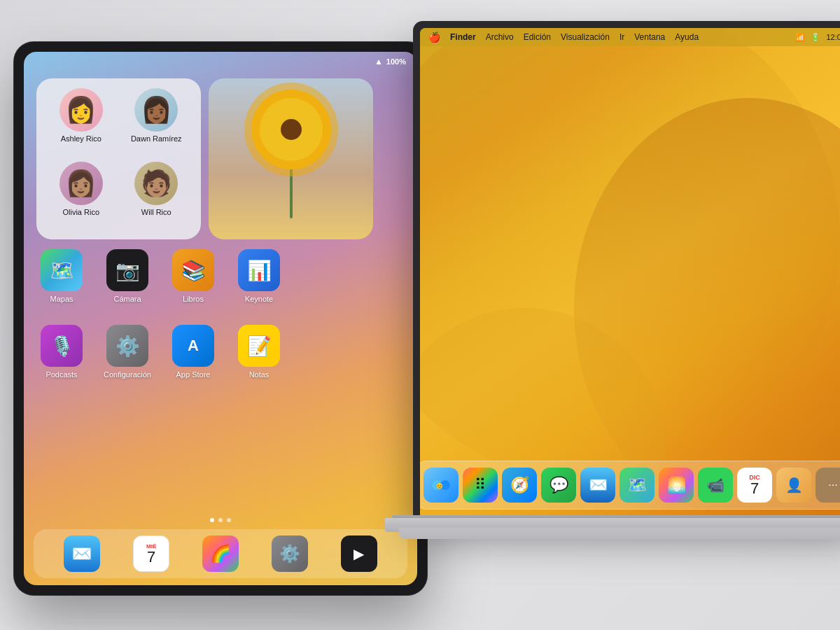 The width and height of the screenshot is (840, 630). Describe the element at coordinates (519, 485) in the screenshot. I see `mac-dock-safari: 🧭` at that location.